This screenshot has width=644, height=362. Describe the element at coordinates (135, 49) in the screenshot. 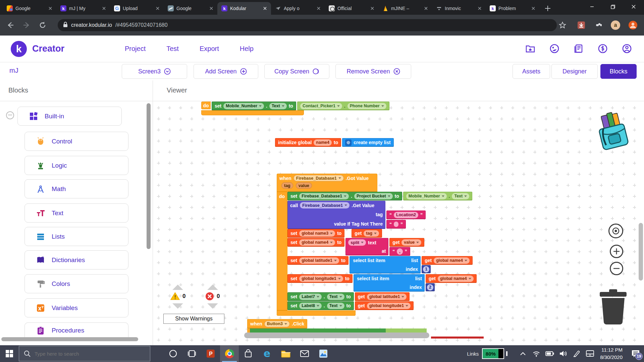

I see `menu-project: Project` at that location.